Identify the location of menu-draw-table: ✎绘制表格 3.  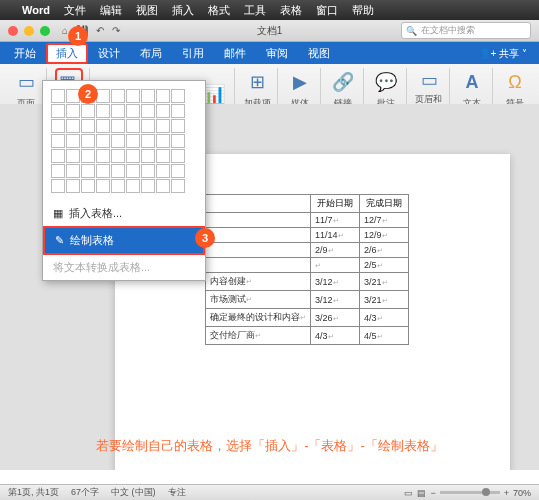
(124, 240).